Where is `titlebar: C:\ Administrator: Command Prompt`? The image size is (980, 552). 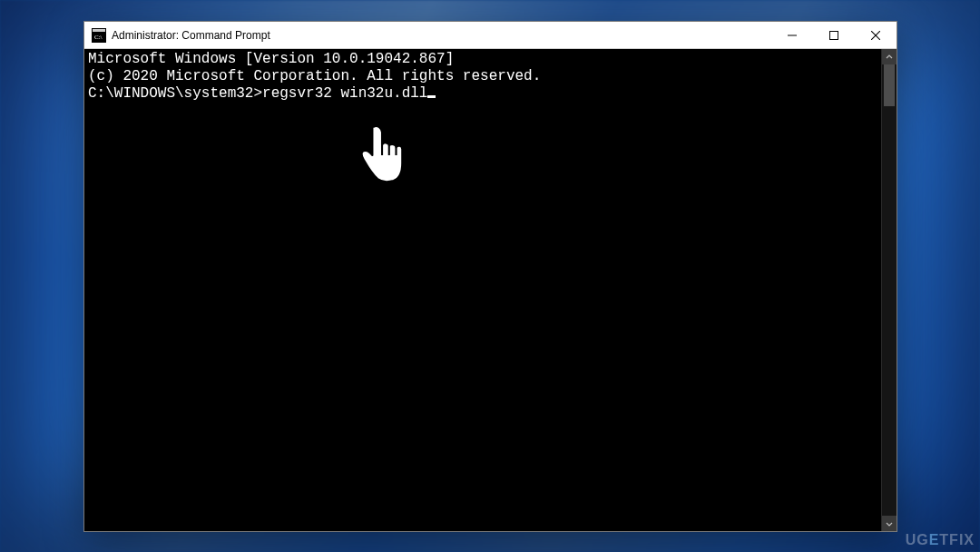
titlebar: C:\ Administrator: Command Prompt is located at coordinates (490, 35).